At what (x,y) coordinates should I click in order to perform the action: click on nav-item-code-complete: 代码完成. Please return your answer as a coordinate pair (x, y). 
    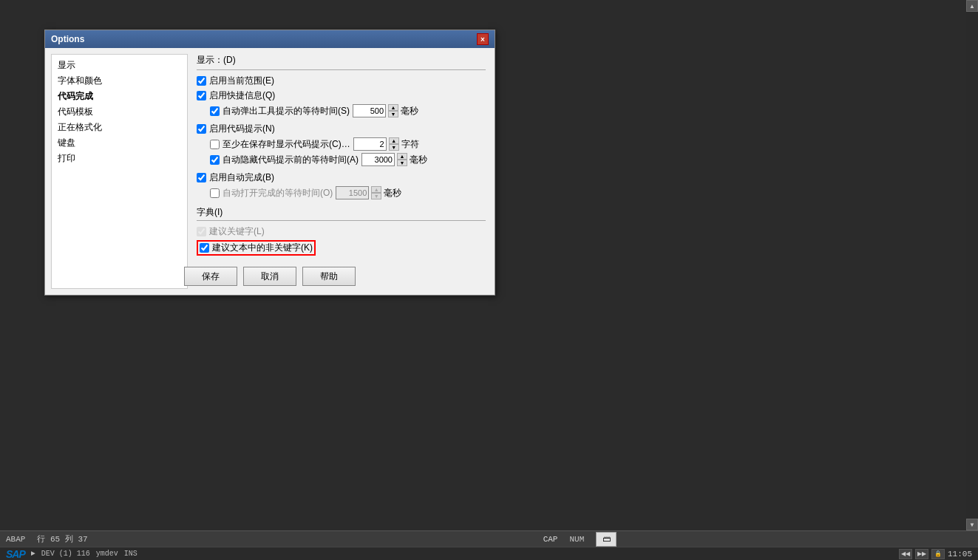
    Looking at the image, I should click on (120, 96).